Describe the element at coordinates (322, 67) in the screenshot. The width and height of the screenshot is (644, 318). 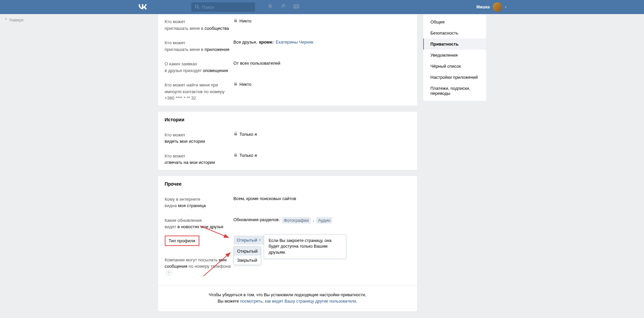
I see `setting-value: От всех пользователей` at that location.